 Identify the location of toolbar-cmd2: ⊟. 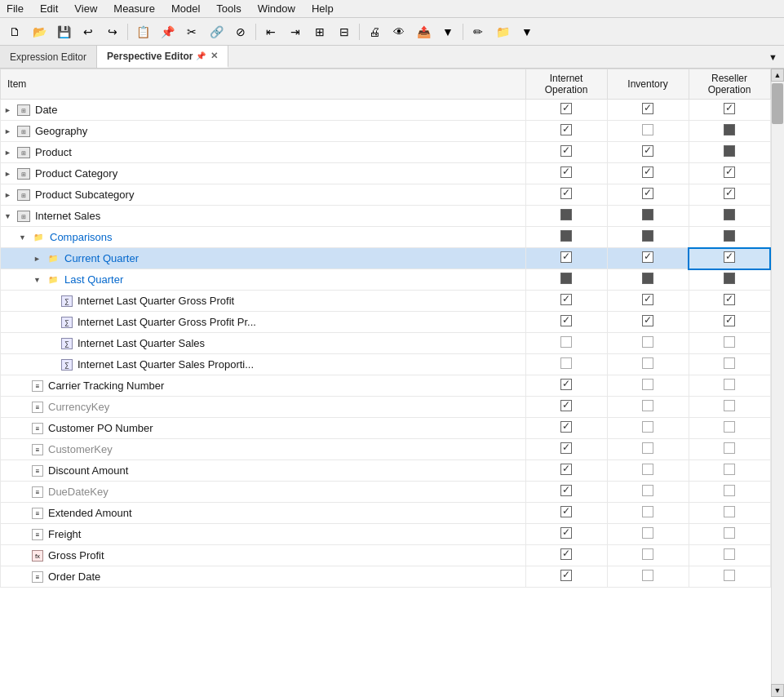
(344, 32).